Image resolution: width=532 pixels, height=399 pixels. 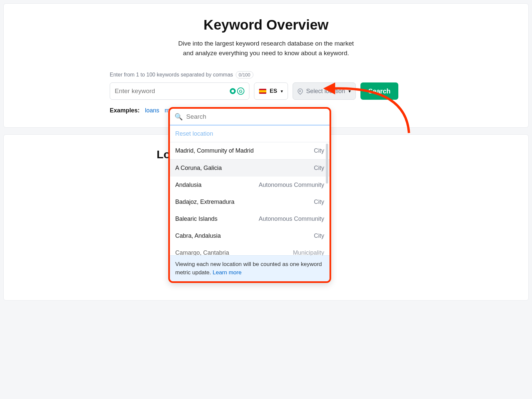 What do you see at coordinates (249, 268) in the screenshot?
I see `notice-text: Viewing each new location will be counte…` at bounding box center [249, 268].